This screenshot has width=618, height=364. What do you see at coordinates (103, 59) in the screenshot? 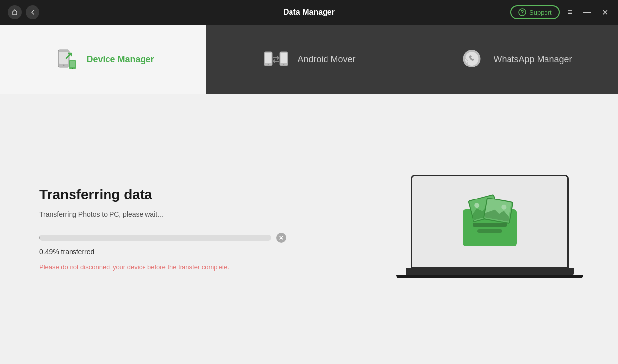
I see `tab-device-manager: Device Manager` at bounding box center [103, 59].